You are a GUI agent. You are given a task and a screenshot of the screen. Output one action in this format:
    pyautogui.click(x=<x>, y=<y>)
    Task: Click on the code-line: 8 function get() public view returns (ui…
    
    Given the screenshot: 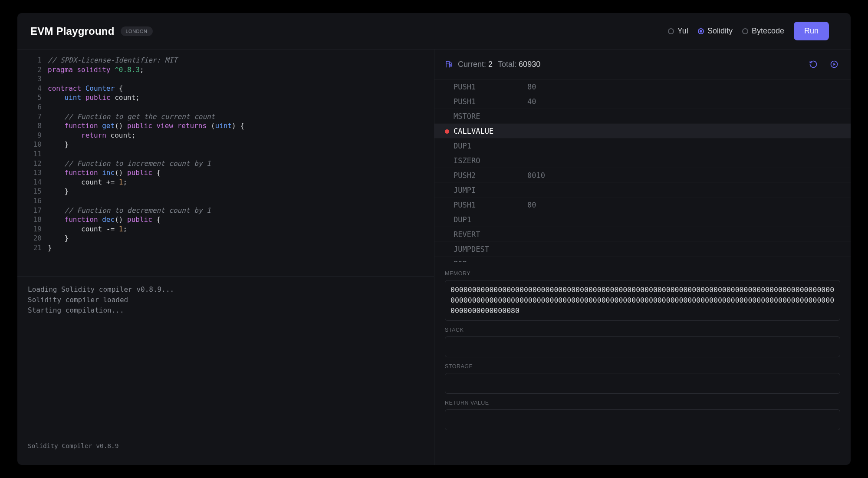 What is the action you would take?
    pyautogui.click(x=226, y=126)
    